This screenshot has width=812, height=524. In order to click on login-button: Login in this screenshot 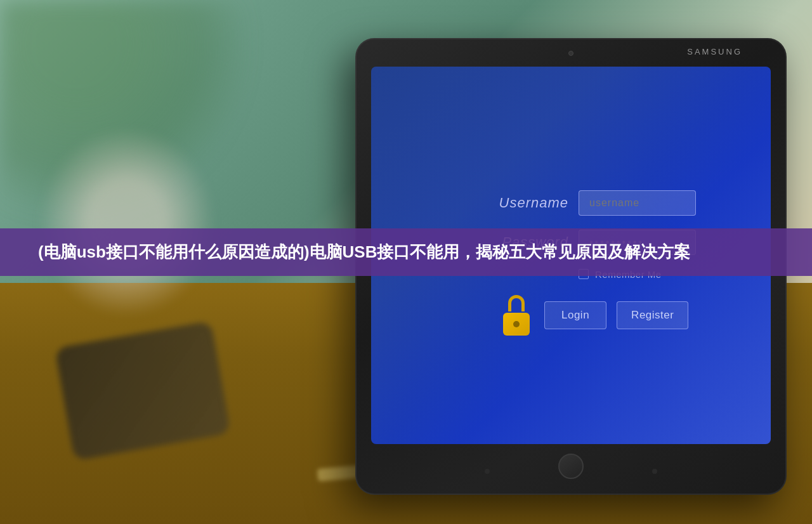, I will do `click(575, 315)`.